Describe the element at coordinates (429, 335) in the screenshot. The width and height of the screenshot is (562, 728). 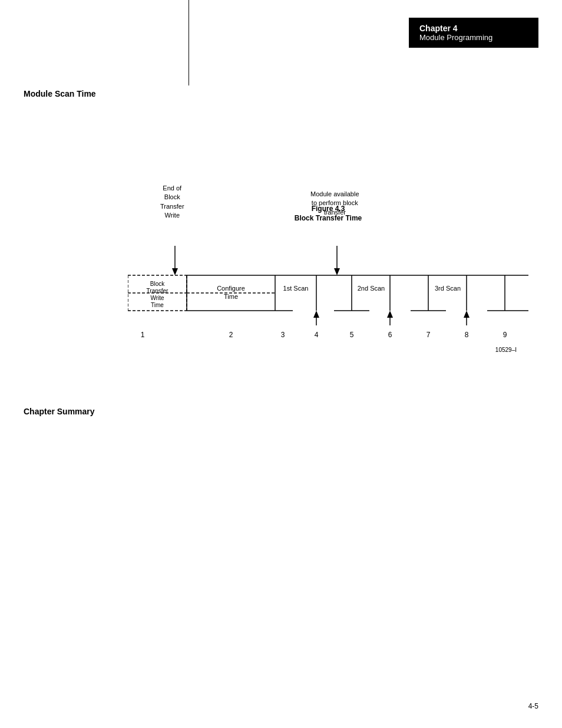
I see `svg-text: 7` at that location.